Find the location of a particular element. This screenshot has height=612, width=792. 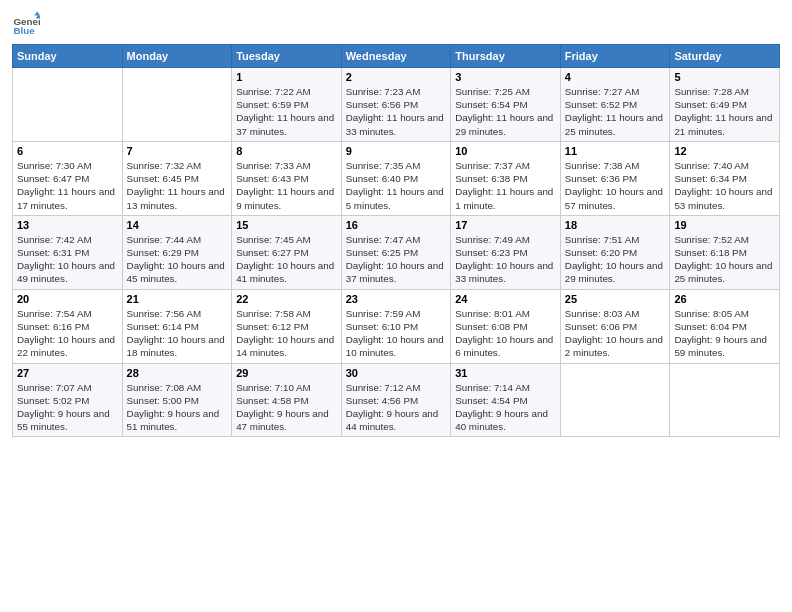

day-detail: Sunrise: 7:12 AMSunset: 4:56 PMDaylight:… is located at coordinates (396, 408).